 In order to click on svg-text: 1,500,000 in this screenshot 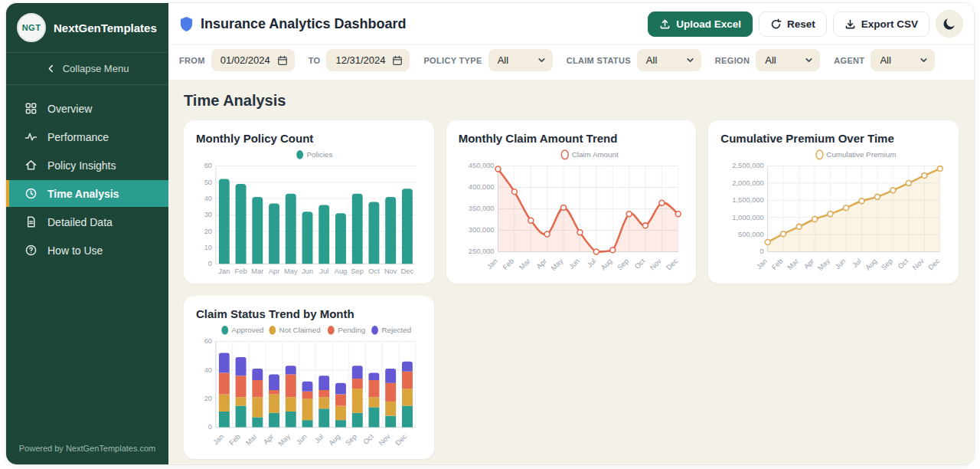, I will do `click(749, 200)`.